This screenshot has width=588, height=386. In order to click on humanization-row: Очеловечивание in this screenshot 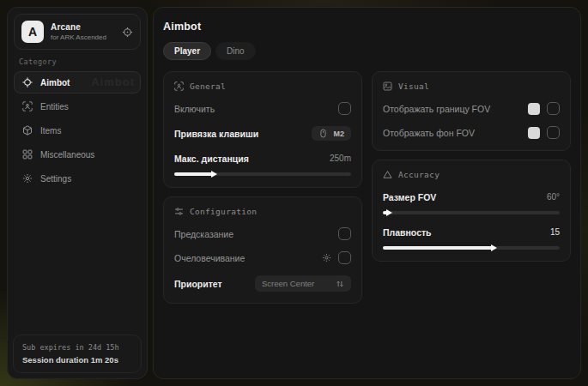, I will do `click(263, 257)`.